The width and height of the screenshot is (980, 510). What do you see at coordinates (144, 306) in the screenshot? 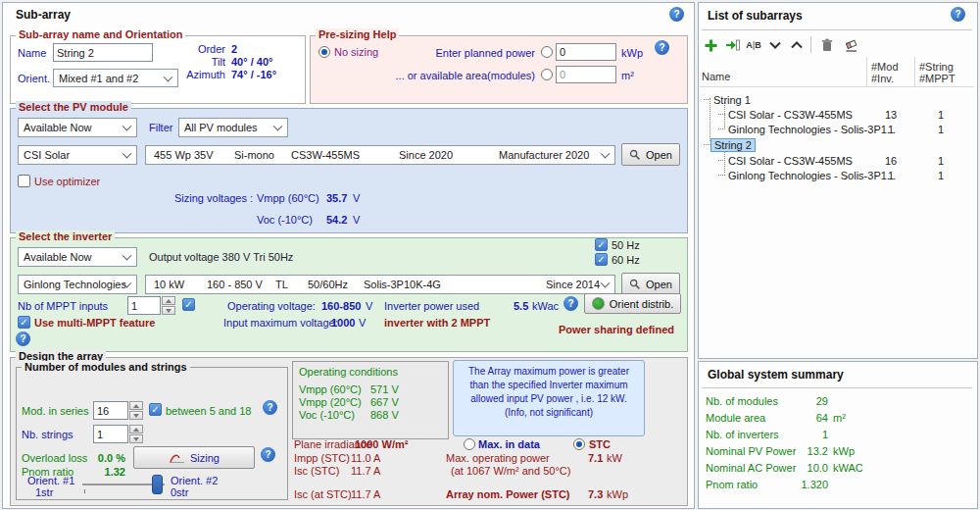
I see `mppt-inputs-spinner` at bounding box center [144, 306].